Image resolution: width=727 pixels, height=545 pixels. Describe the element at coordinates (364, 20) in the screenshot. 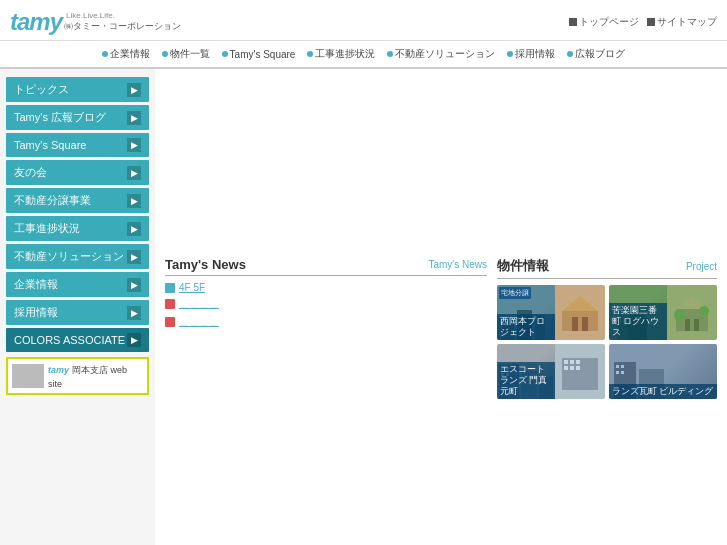

I see `header: tamy Like.Live.Life. ㈱タミー・コーポレーション トップペー…` at that location.